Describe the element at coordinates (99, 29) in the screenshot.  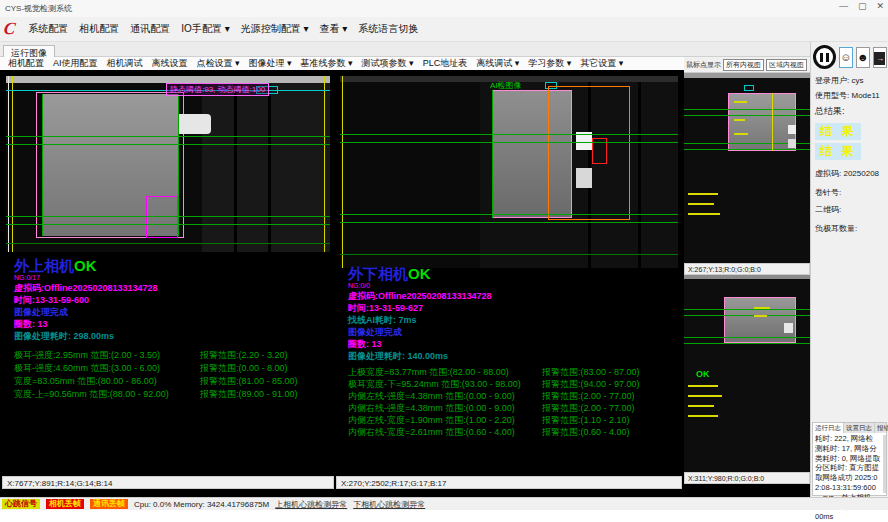
I see `menu-item-camera-config: 相机配置` at that location.